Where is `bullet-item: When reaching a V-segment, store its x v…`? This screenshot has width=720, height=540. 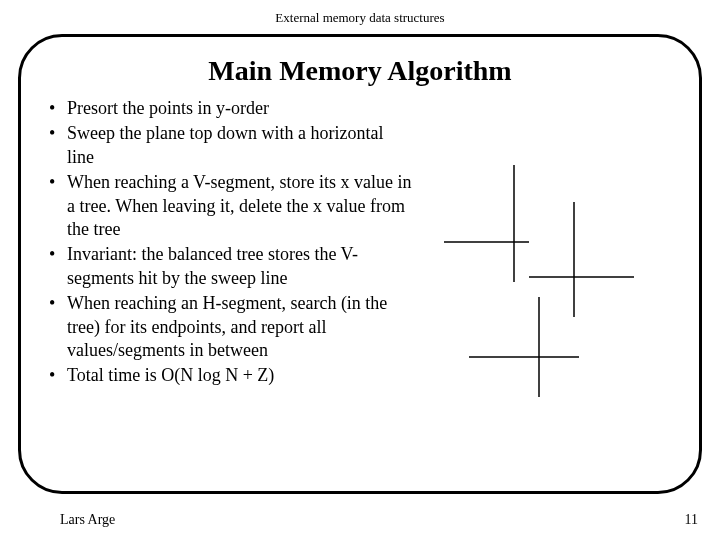
bullet-item: When reaching a V-segment, store its x v… is located at coordinates (232, 206).